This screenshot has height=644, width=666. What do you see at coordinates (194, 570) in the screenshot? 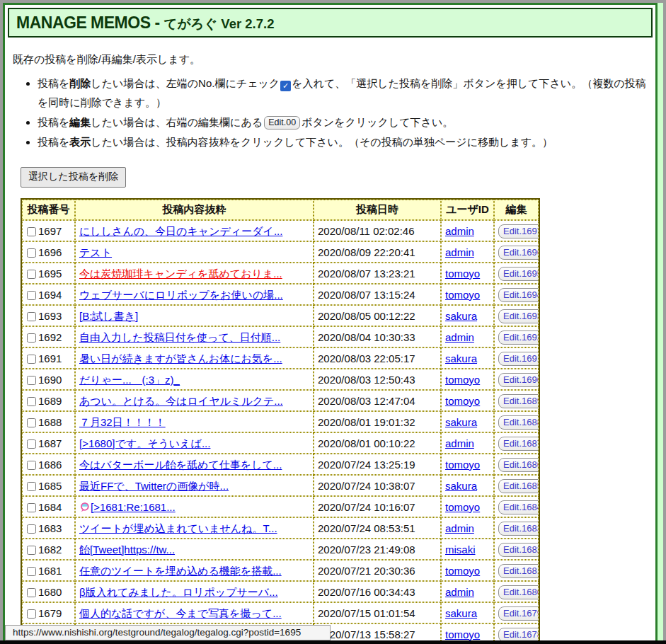
I see `post-excerpt-cell: 任意のツイートを埋め込める機能を搭載...` at bounding box center [194, 570].